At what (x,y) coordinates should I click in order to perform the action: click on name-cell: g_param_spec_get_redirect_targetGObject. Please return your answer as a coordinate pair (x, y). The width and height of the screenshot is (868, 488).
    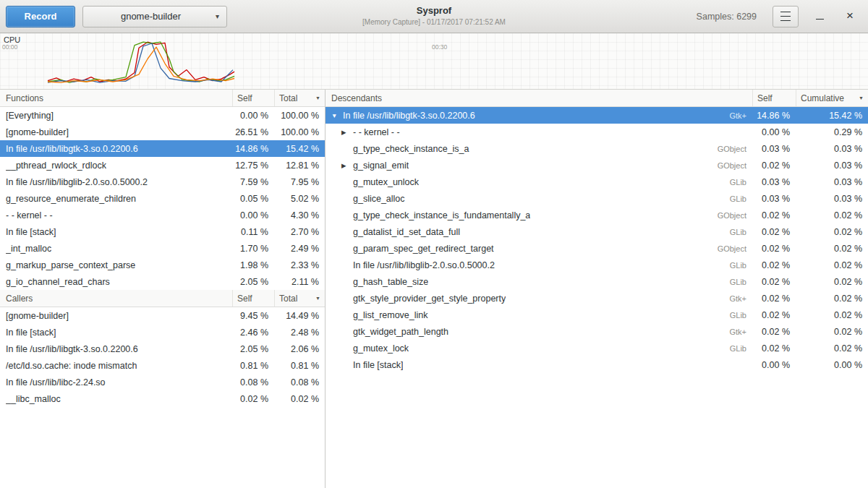
    Looking at the image, I should click on (539, 249).